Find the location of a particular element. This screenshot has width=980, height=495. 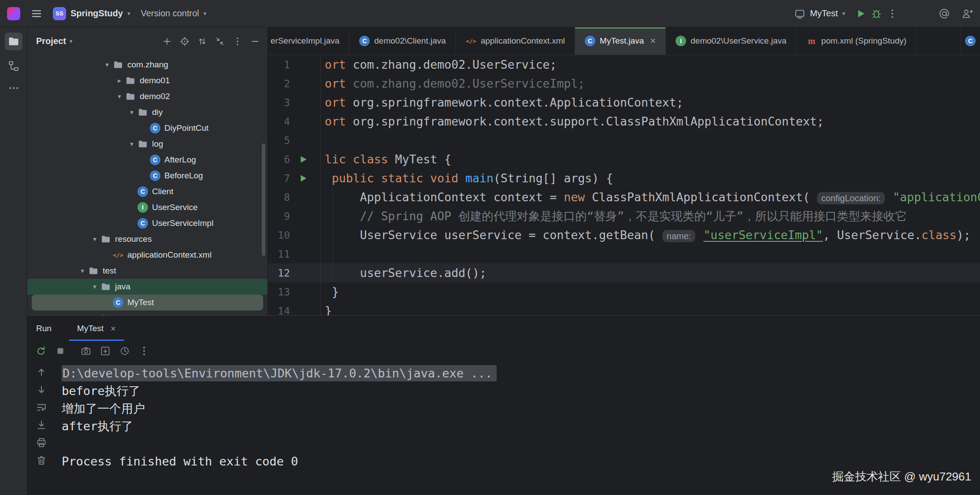

tree-item: CDiyPointCut is located at coordinates (147, 128).